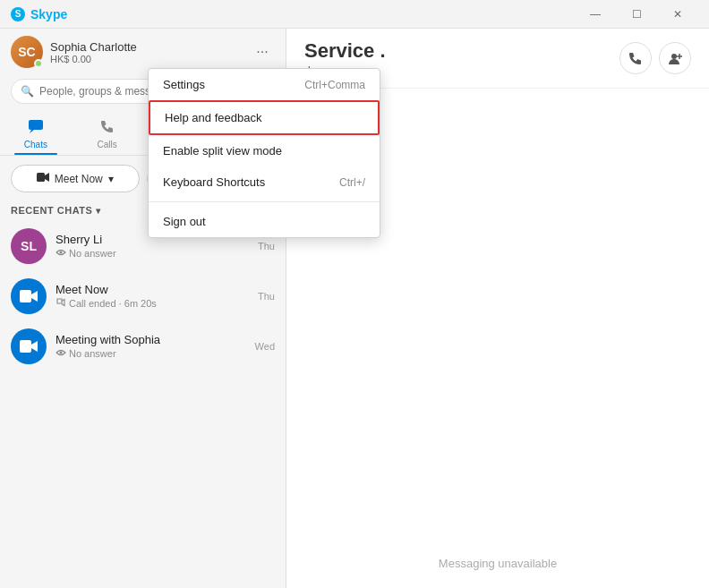  What do you see at coordinates (52, 210) in the screenshot?
I see `recent-chats-label: RECENT CHATS` at bounding box center [52, 210].